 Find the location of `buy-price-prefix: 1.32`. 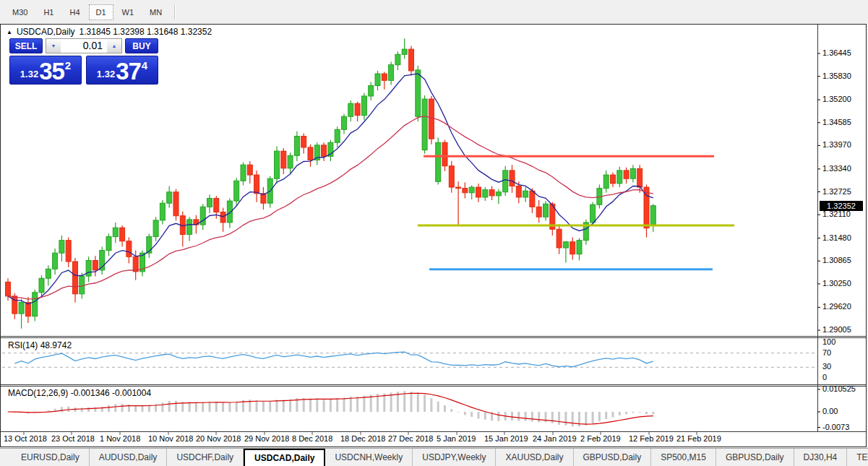

buy-price-prefix: 1.32 is located at coordinates (106, 74).